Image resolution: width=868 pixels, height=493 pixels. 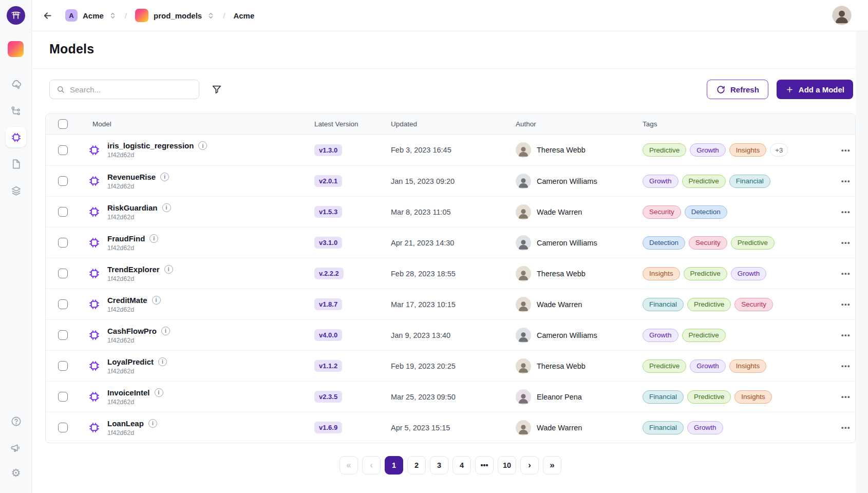 I want to click on sidebar-item-pipelines, so click(x=16, y=111).